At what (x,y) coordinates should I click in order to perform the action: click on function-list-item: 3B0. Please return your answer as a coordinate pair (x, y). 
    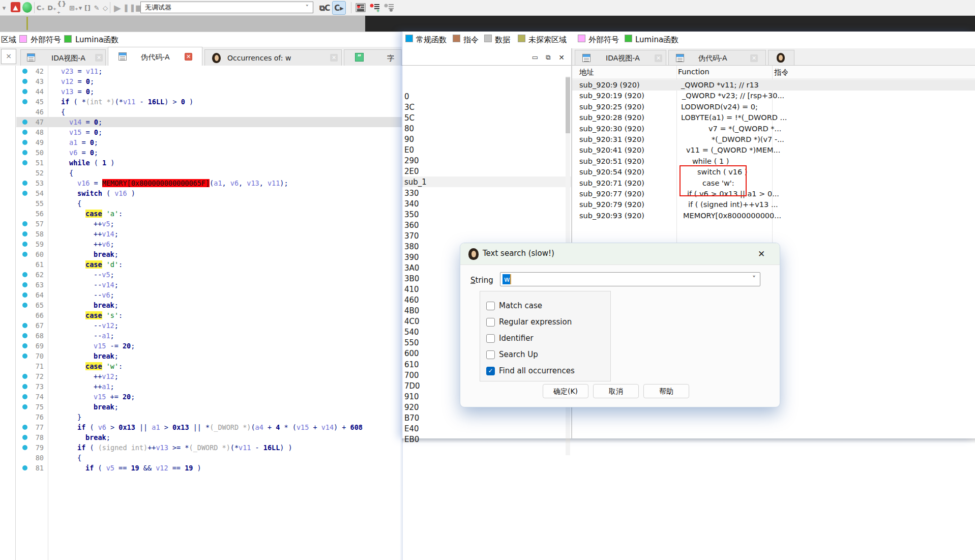
    Looking at the image, I should click on (412, 279).